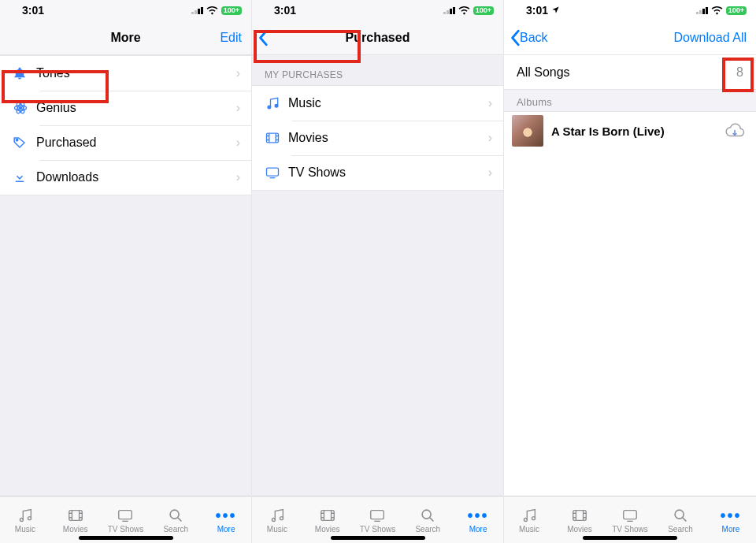 This screenshot has width=756, height=543. What do you see at coordinates (378, 38) in the screenshot?
I see `nav-bar: Purchased` at bounding box center [378, 38].